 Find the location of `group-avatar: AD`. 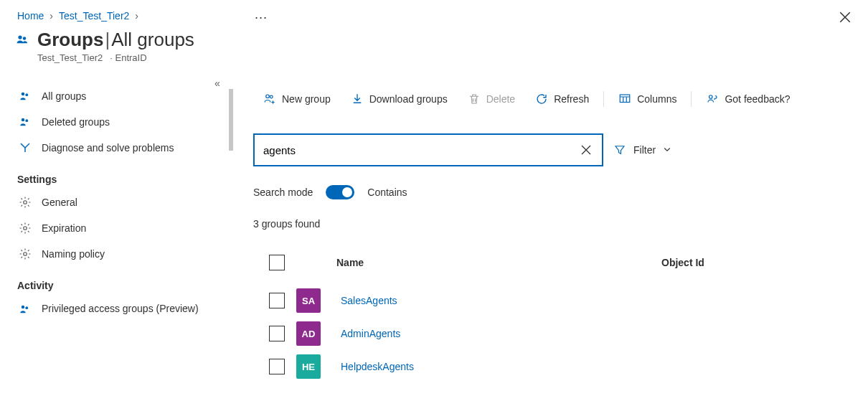

group-avatar: AD is located at coordinates (308, 334).